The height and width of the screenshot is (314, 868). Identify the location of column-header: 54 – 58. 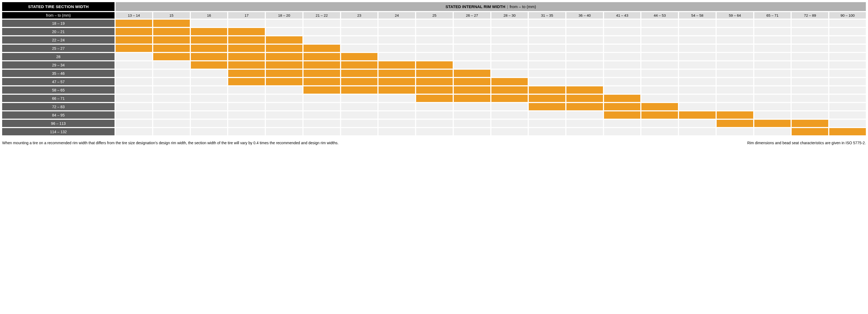
(698, 16).